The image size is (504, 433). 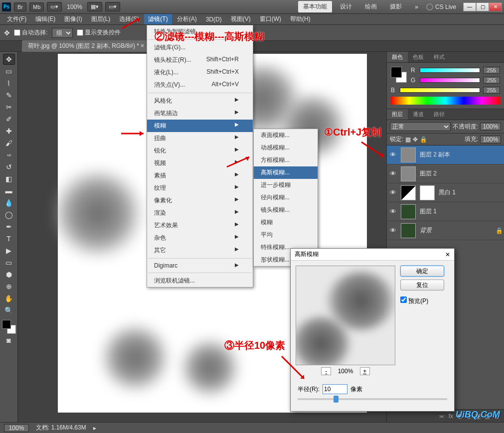 What do you see at coordinates (372, 399) in the screenshot?
I see `radius-slider` at bounding box center [372, 399].